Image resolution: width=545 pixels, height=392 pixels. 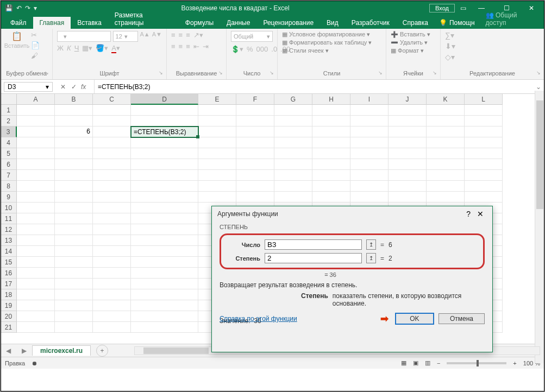 I want to click on function-help-link: Справка по этой функции, so click(x=259, y=319).